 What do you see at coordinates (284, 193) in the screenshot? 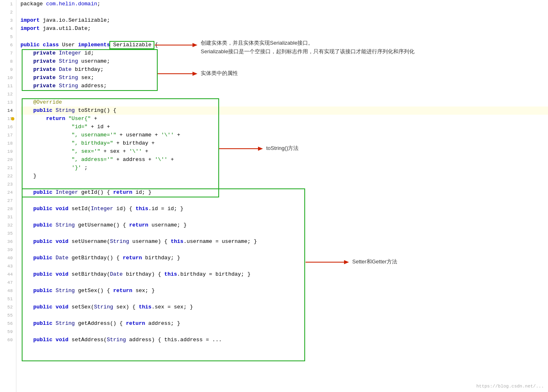
I see `code-line-24: public Integer getId() { return id; }` at bounding box center [284, 193].